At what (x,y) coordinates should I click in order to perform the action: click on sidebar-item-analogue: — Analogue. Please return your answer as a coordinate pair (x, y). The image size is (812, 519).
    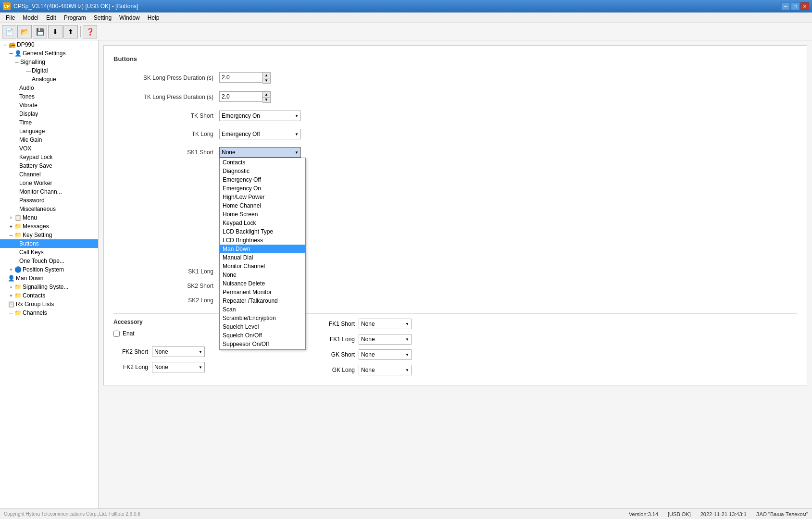
    Looking at the image, I should click on (49, 79).